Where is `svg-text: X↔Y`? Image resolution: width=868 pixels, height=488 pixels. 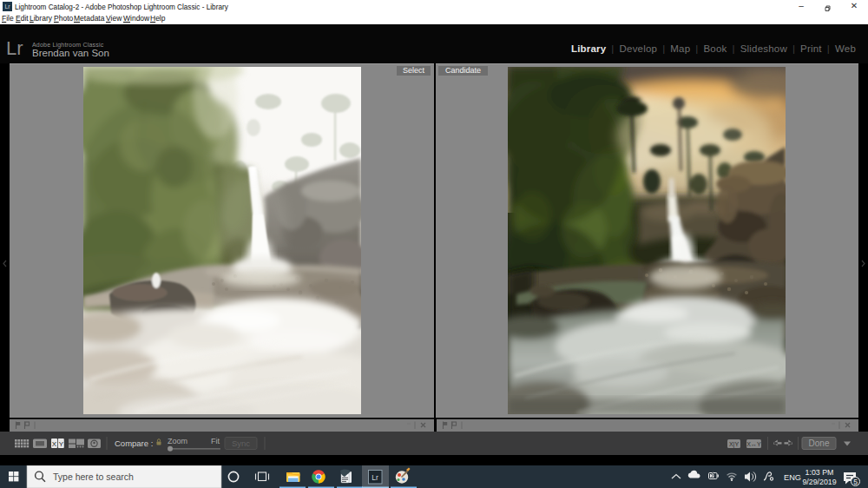
svg-text: X↔Y is located at coordinates (753, 445).